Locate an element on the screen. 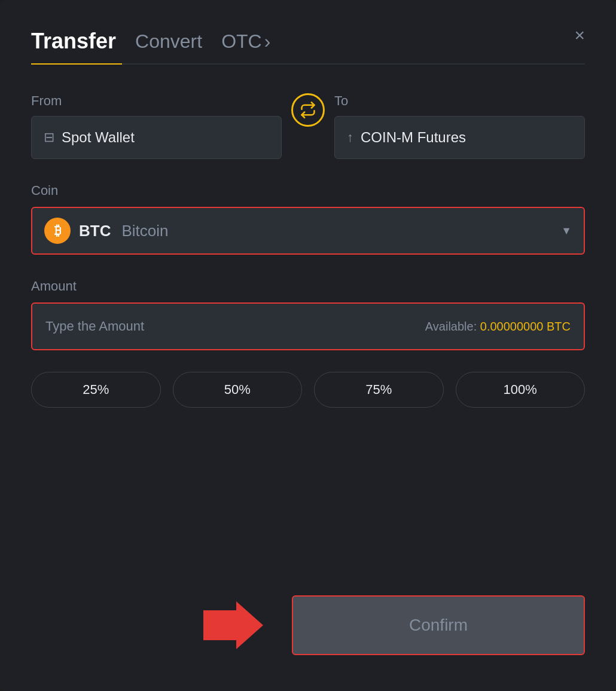 The image size is (616, 691). coin-selector: ₿ BTC Bitcoin ▼ is located at coordinates (308, 231).